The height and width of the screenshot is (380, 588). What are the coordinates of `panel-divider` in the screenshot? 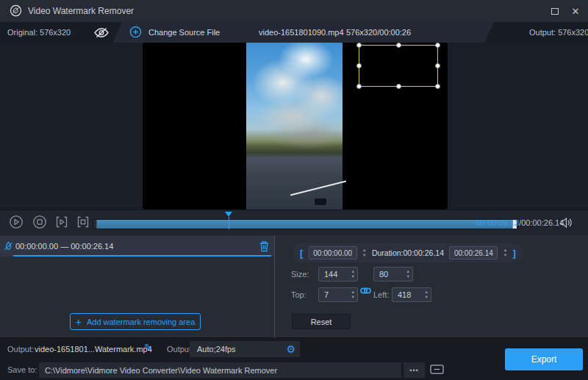 It's located at (275, 287).